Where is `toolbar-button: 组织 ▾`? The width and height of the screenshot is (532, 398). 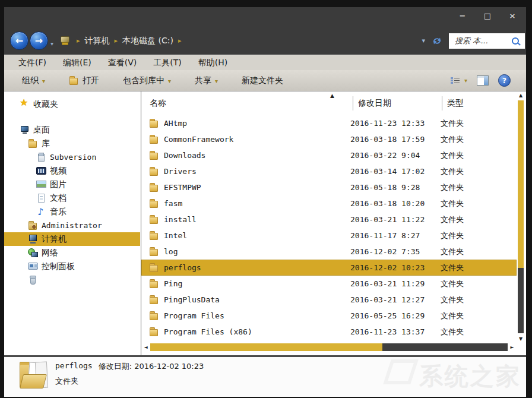
toolbar-button: 组织 ▾ is located at coordinates (33, 81).